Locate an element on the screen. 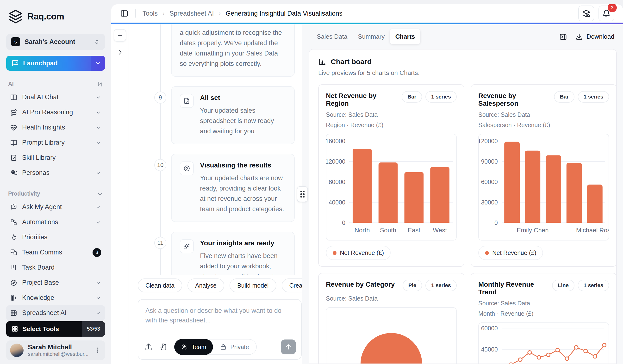  columns-icon is located at coordinates (14, 97).